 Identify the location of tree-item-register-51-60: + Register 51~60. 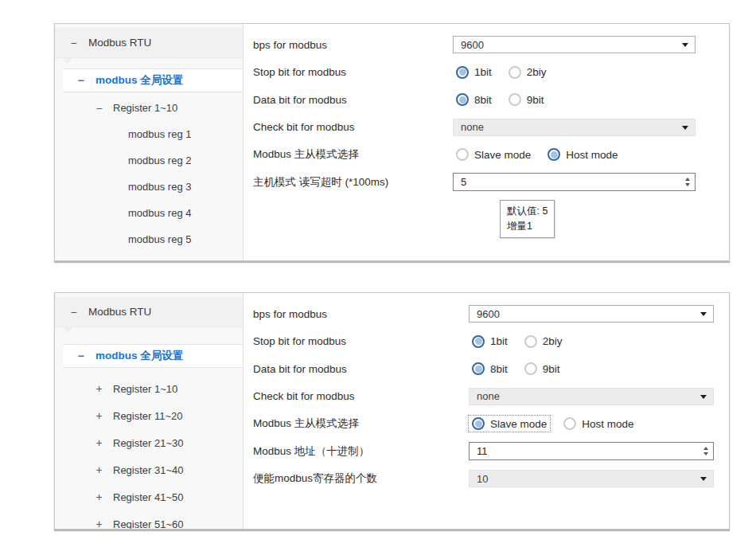
(149, 520).